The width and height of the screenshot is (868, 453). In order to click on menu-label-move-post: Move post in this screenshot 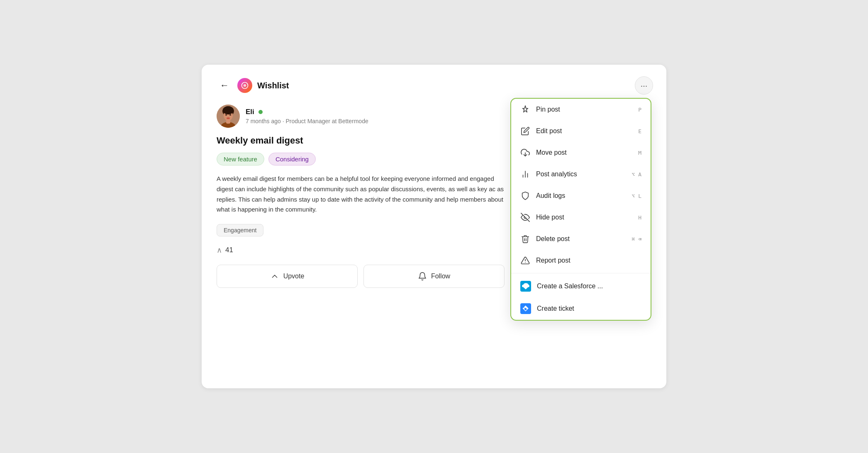, I will do `click(584, 153)`.